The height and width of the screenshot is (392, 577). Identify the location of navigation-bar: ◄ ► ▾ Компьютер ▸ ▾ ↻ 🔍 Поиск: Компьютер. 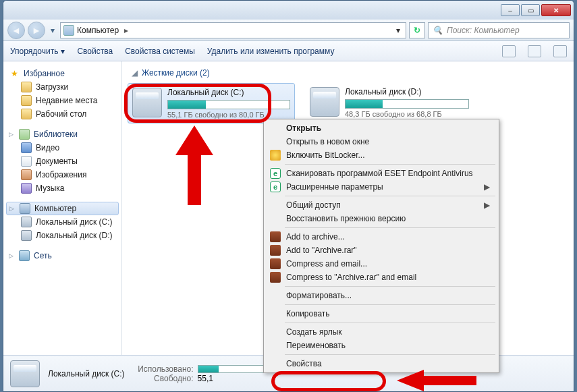
(289, 30).